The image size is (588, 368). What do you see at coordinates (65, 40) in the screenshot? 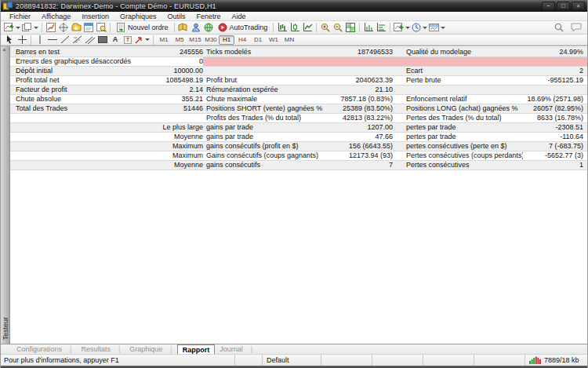
I see `trendline-icon` at bounding box center [65, 40].